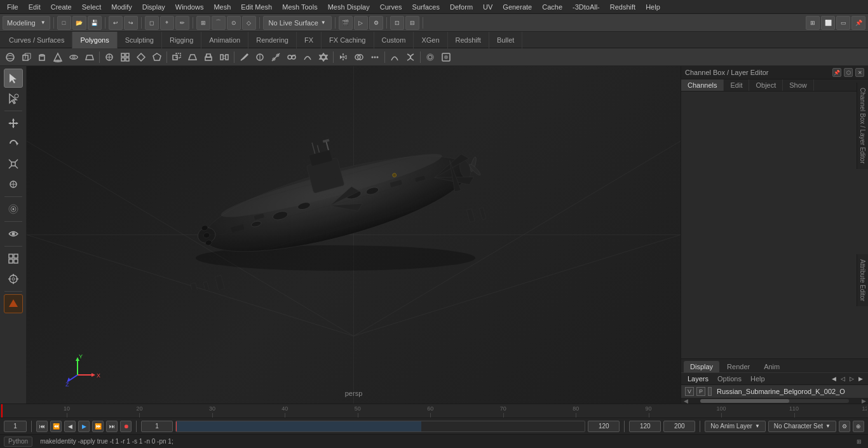  I want to click on range-start-input, so click(157, 426).